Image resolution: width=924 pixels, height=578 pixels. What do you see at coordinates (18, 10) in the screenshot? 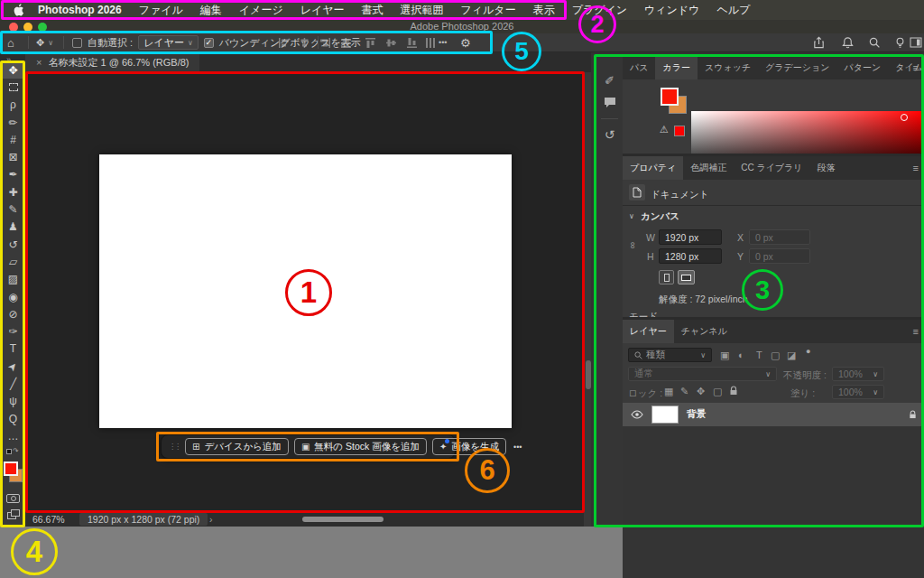
I see `apple-menu-icon` at bounding box center [18, 10].